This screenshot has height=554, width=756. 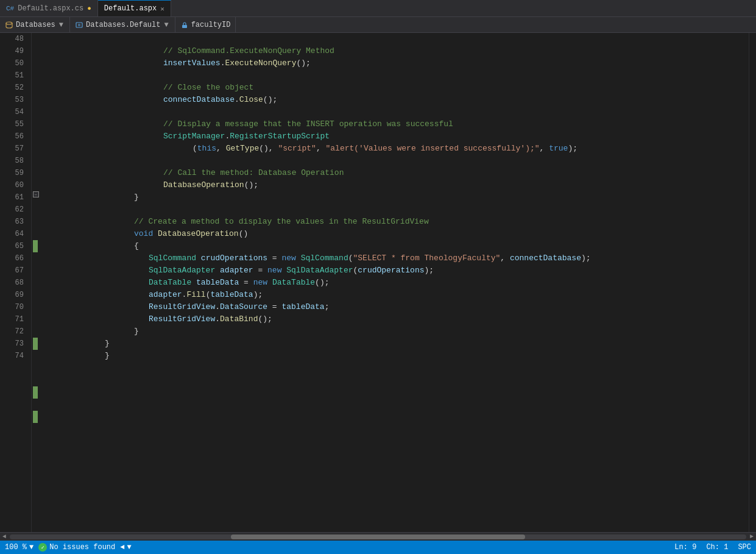 I want to click on ln-52: 52, so click(x=15, y=88).